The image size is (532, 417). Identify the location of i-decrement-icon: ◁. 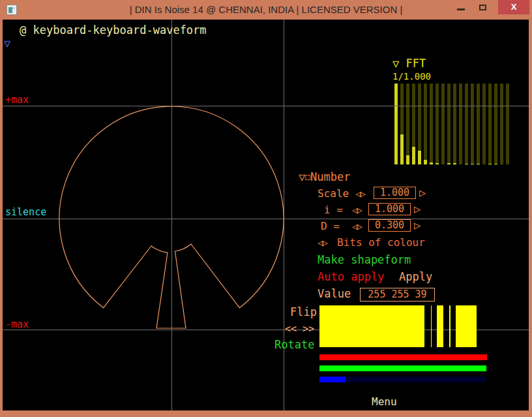
(355, 210).